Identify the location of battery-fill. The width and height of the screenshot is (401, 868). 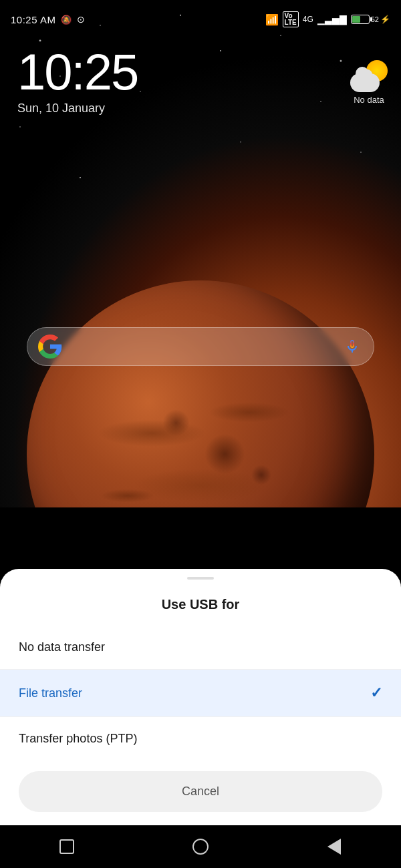
(356, 19).